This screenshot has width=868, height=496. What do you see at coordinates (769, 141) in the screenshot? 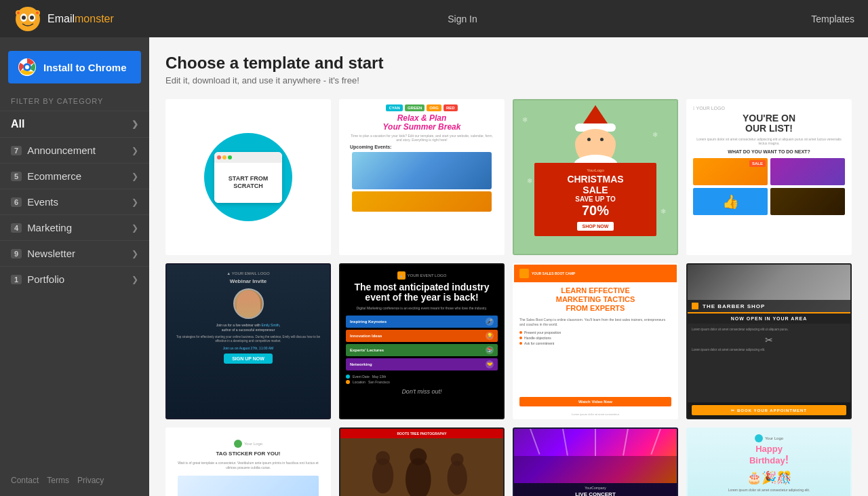
I see `el-desc: Lorem ipsum dolor sit amet consectetur a…` at bounding box center [769, 141].